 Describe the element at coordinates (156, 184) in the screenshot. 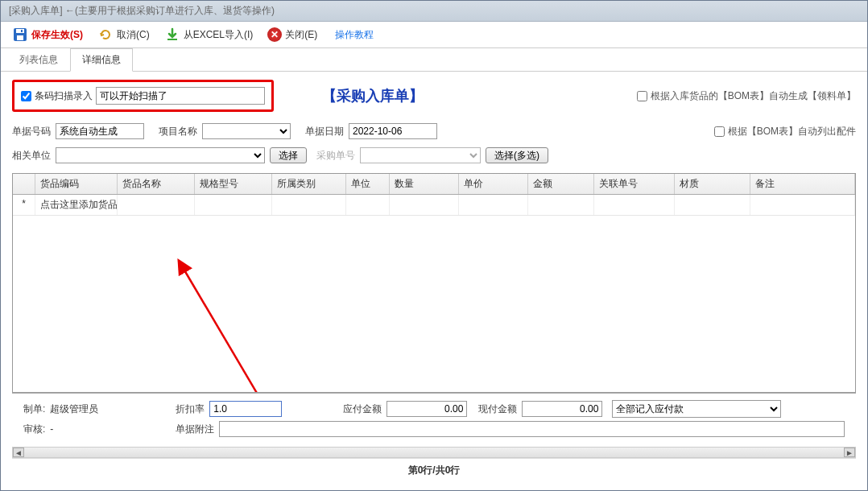

I see `col-name: 货品名称` at that location.